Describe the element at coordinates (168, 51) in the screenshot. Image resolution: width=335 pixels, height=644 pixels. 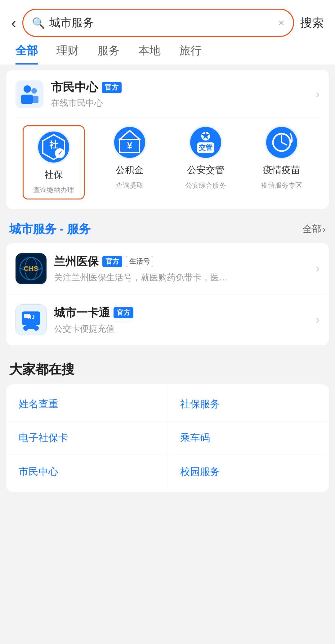
I see `tab-bar: 全部 理财 服务 本地 旅行` at that location.